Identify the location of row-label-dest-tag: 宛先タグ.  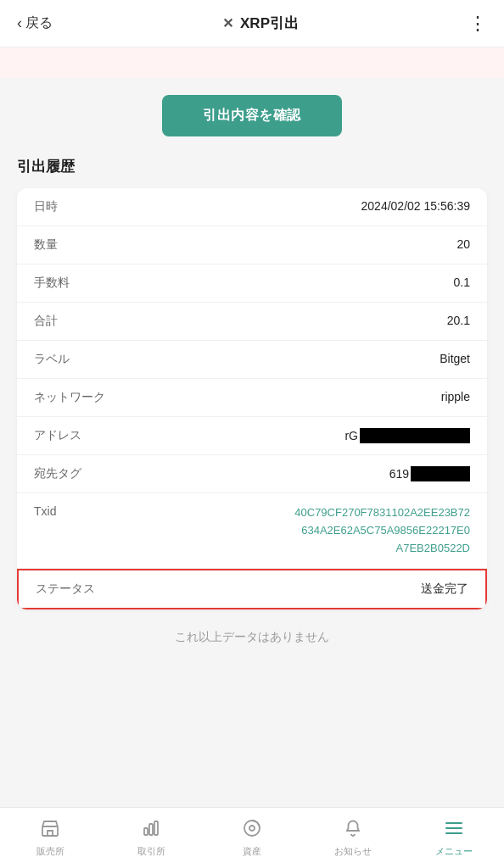
(68, 474).